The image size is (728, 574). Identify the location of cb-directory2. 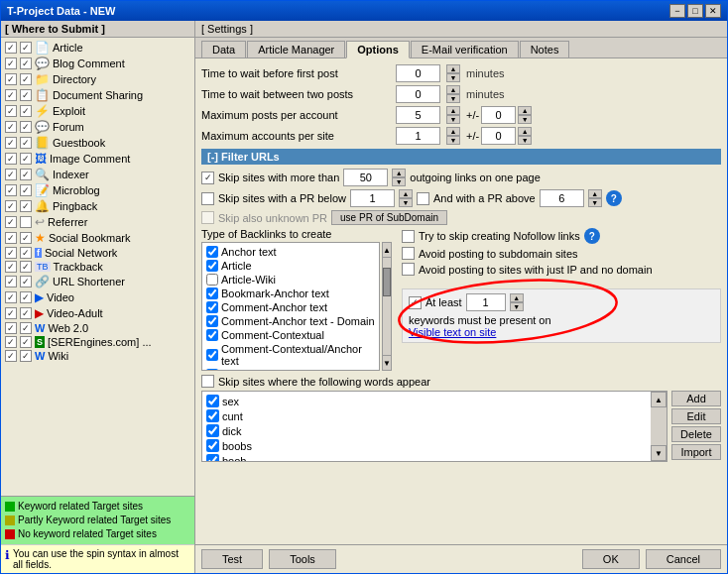
(26, 79).